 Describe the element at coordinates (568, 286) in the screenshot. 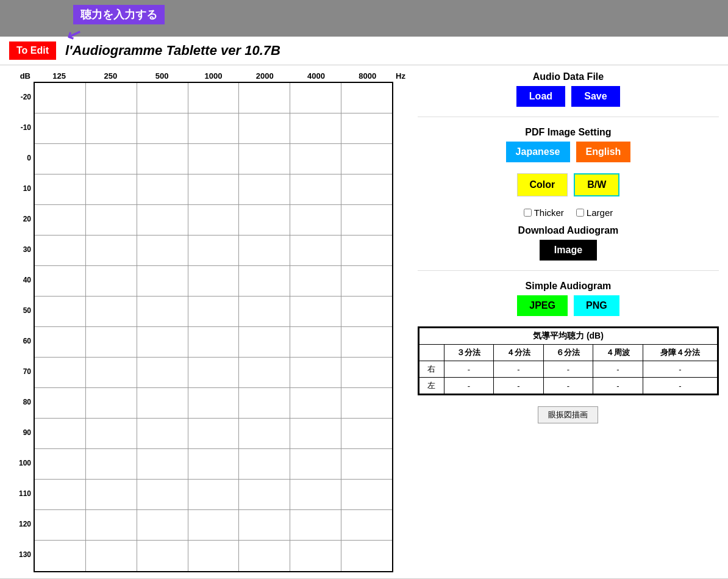

I see `simple-audiogram-title: Simple Audiogram` at that location.